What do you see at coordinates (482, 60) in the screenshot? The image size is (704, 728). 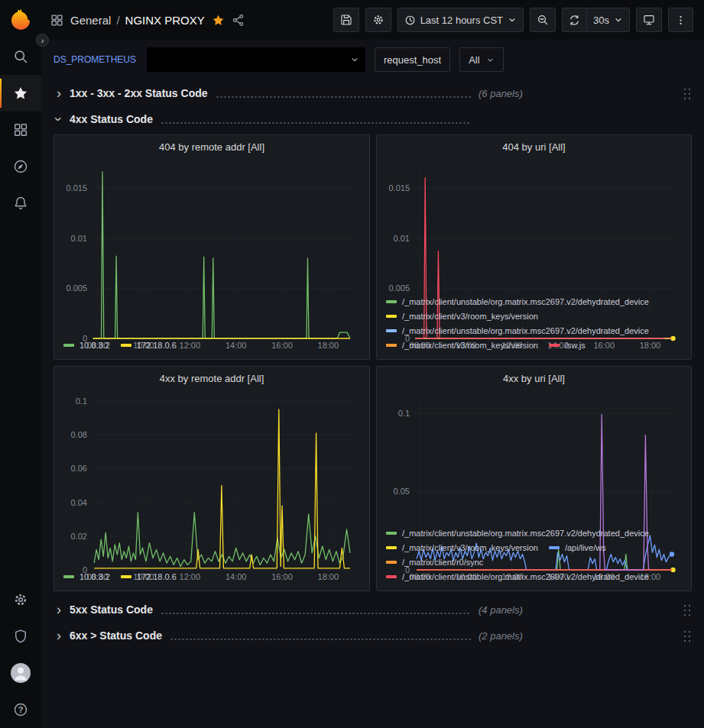 I see `variable-host-value-dropdown: All` at bounding box center [482, 60].